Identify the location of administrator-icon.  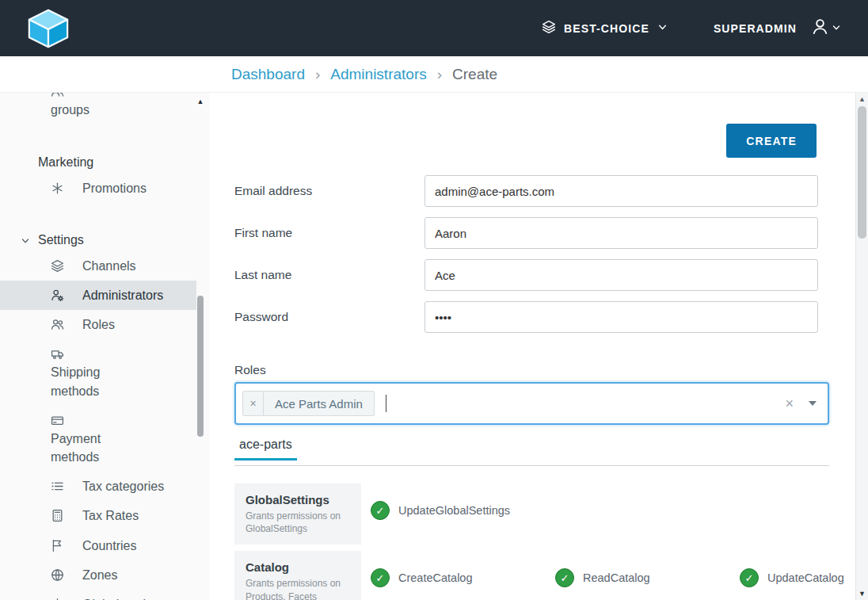
(58, 295).